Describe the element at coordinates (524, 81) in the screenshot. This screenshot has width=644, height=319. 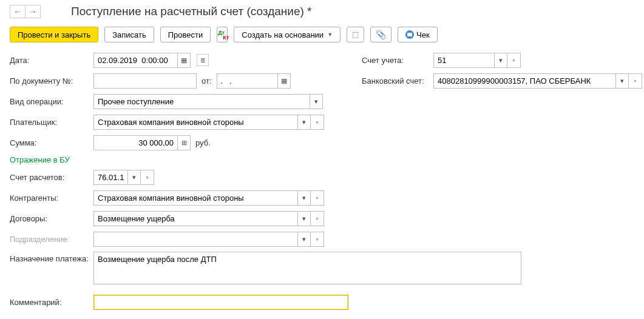
I see `bank-input` at that location.